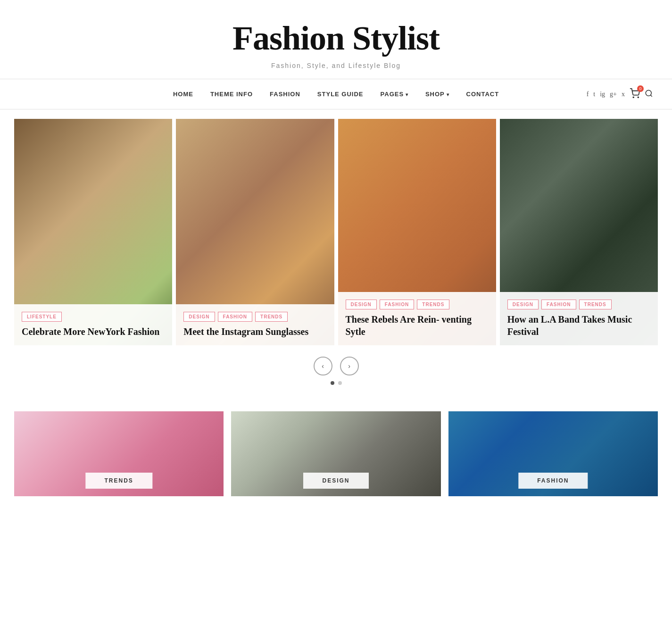 The width and height of the screenshot is (672, 625). Describe the element at coordinates (579, 325) in the screenshot. I see `slide-title-4: How an L.A Band Takes Music Festival` at that location.